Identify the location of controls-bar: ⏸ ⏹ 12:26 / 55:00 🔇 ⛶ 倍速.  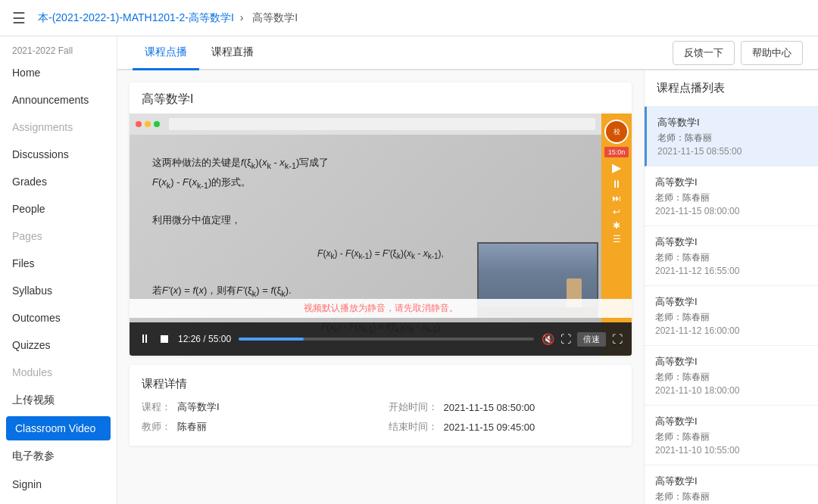
(380, 339).